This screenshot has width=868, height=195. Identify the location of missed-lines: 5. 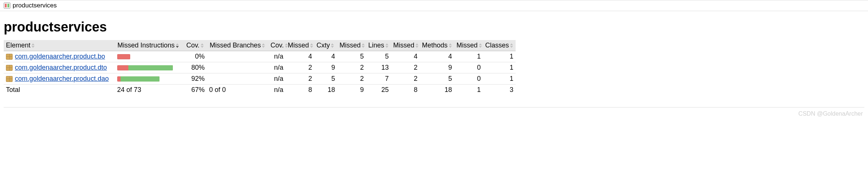
(352, 57).